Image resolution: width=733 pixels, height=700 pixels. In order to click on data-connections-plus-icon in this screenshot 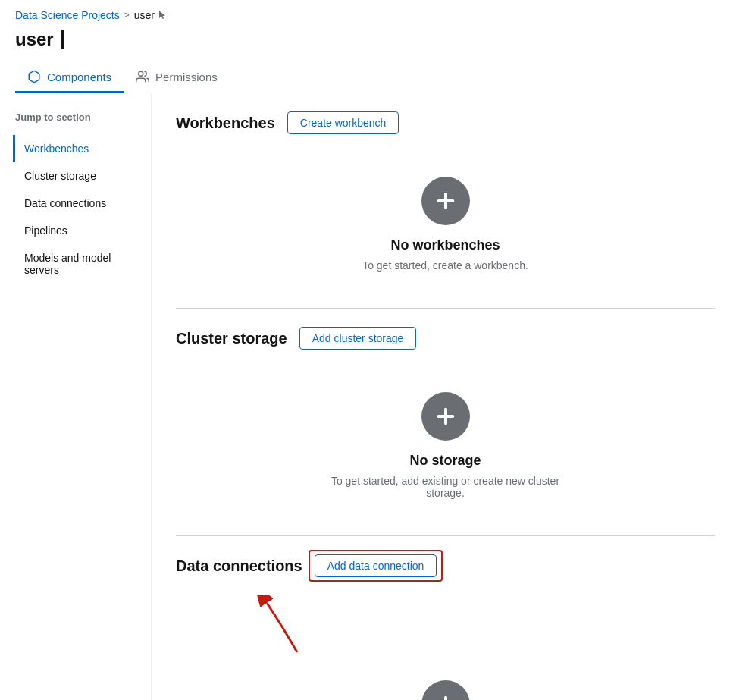, I will do `click(446, 690)`.